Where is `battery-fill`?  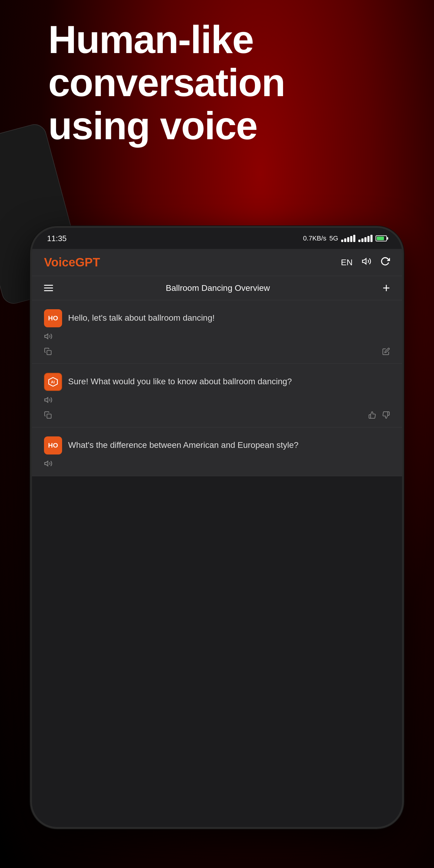 battery-fill is located at coordinates (380, 239).